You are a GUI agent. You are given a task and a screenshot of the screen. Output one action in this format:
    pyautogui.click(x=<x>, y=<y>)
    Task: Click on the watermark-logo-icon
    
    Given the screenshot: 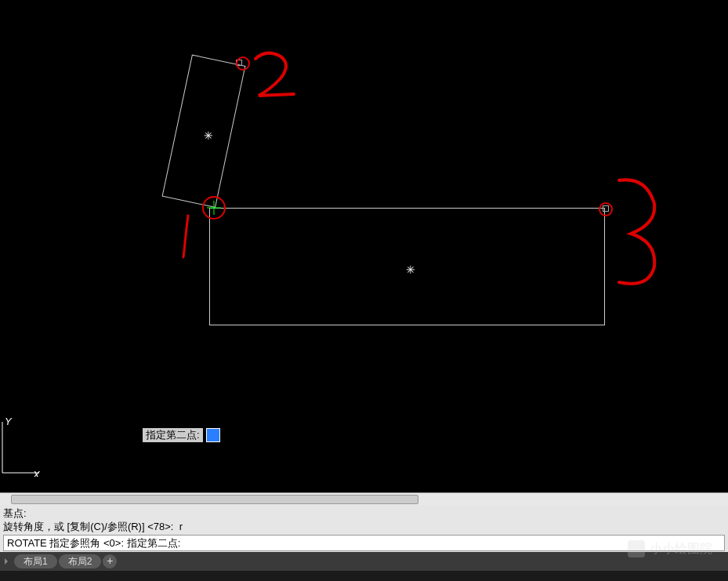 What is the action you would take?
    pyautogui.click(x=636, y=549)
    